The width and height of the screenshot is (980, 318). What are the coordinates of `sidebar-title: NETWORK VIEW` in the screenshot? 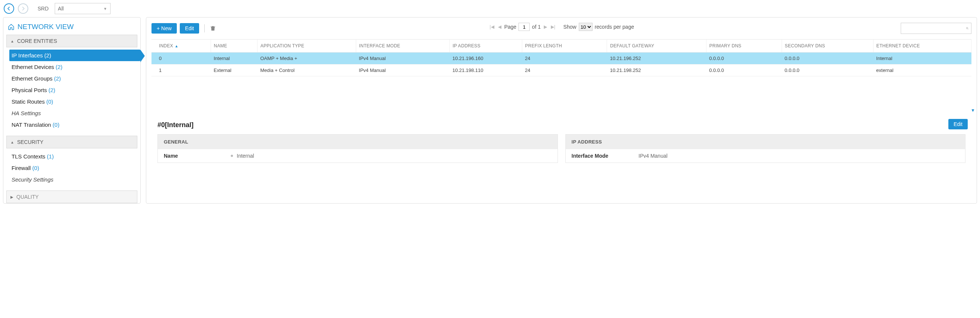 It's located at (72, 28).